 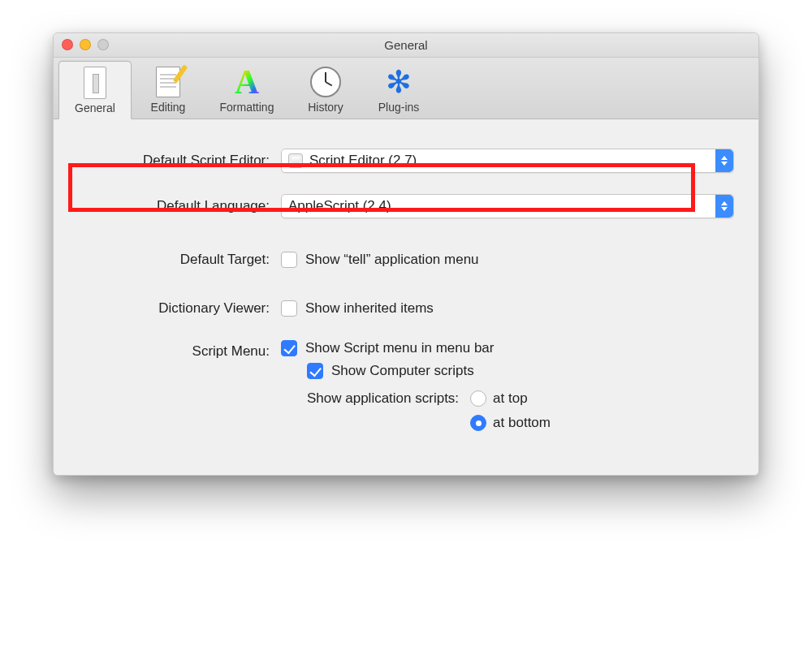 What do you see at coordinates (168, 82) in the screenshot?
I see `editing-icon` at bounding box center [168, 82].